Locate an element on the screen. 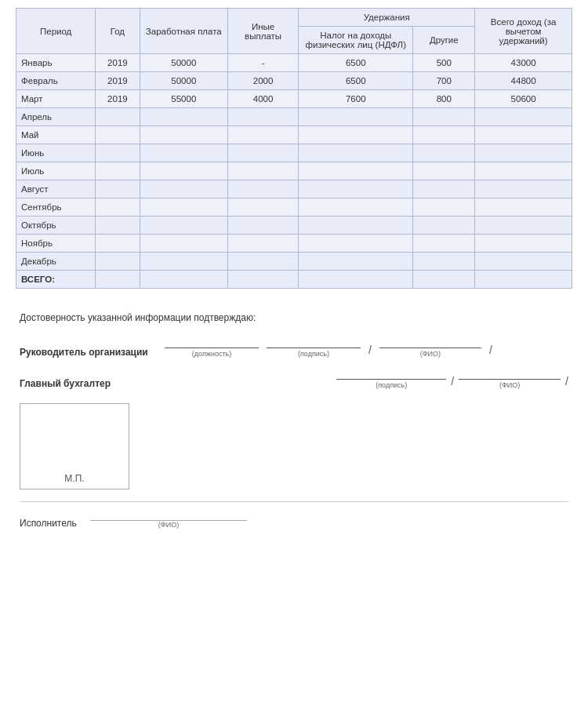  executor-label: Исполнитель is located at coordinates (51, 523).